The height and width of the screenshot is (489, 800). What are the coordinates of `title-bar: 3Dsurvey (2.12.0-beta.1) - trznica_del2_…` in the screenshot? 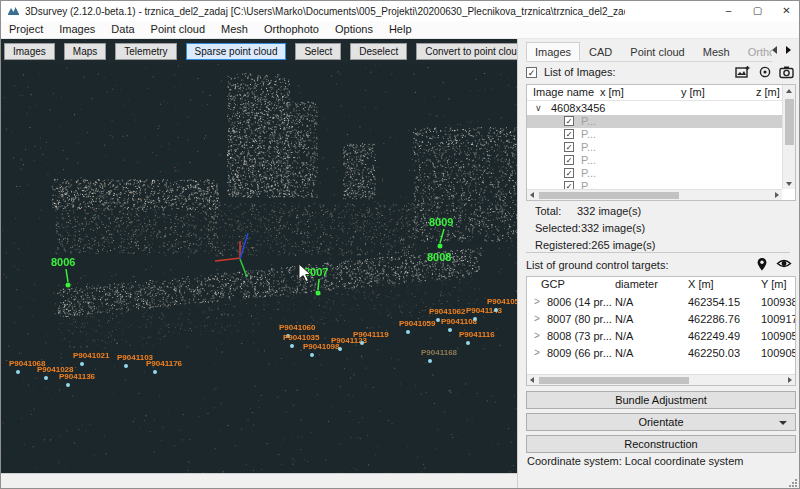 It's located at (400, 11).